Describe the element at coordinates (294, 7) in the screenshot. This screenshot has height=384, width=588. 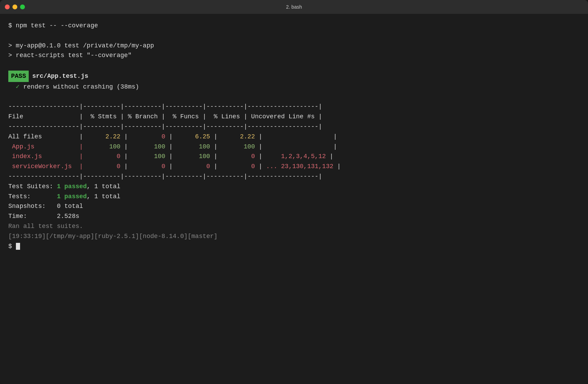
I see `titlebar: 2. bash` at that location.